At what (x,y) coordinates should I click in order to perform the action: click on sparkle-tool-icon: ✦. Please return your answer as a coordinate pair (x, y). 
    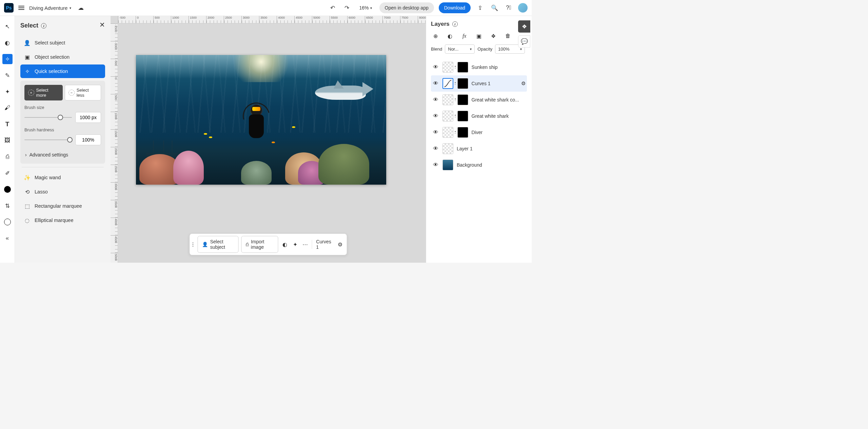
    Looking at the image, I should click on (7, 92).